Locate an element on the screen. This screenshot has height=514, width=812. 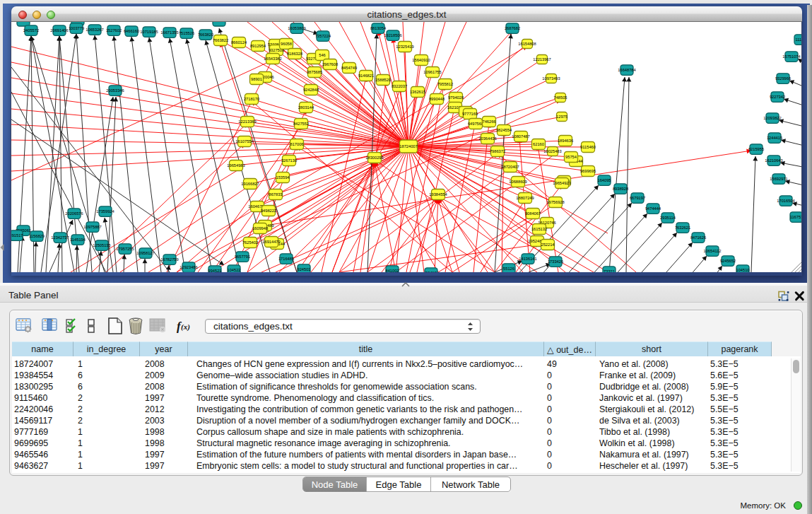
svg-text: 994521 is located at coordinates (215, 270).